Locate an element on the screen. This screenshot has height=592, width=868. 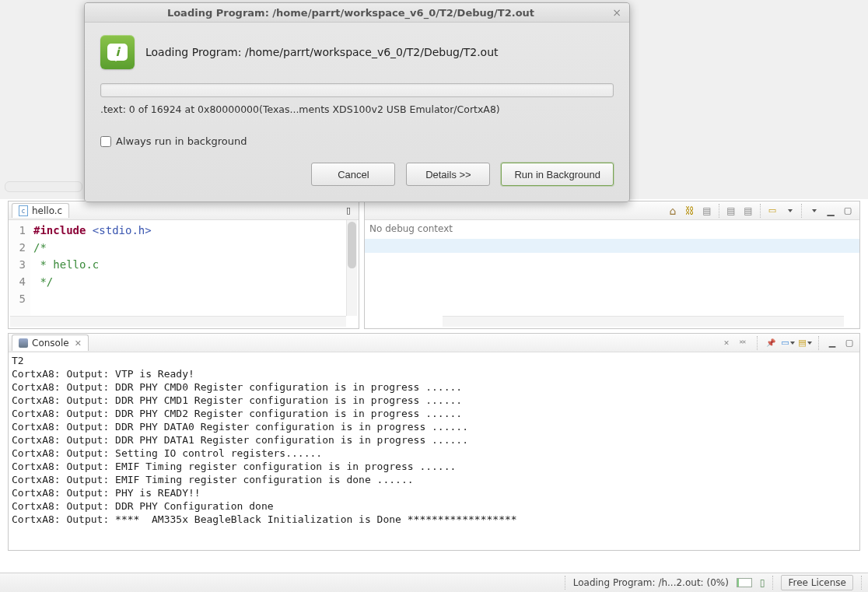
always-background-label: Always run in background is located at coordinates (182, 142).